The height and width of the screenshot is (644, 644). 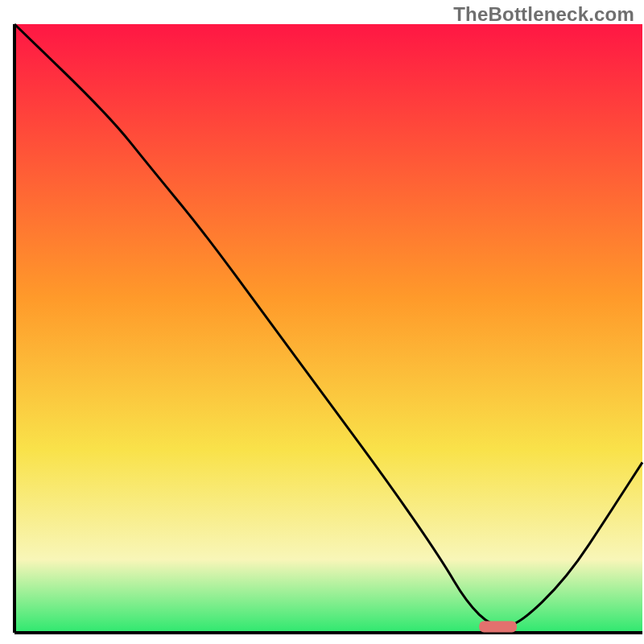 What do you see at coordinates (544, 14) in the screenshot?
I see `watermark-label: TheBottleneck.com` at bounding box center [544, 14].